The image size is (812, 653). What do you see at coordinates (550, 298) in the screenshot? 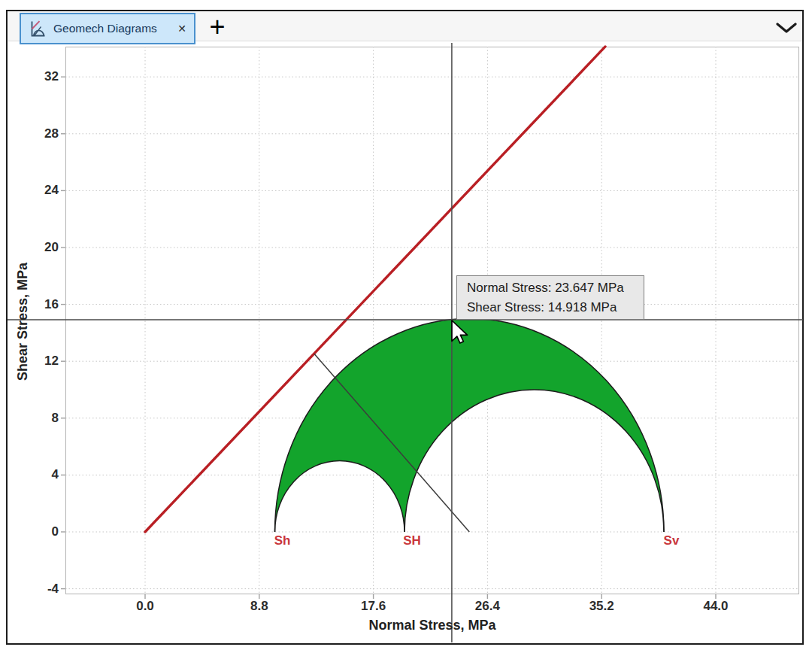
I see `crosshair-tooltip: Normal Stress: 23.647 MPa Shear Stress: …` at bounding box center [550, 298].